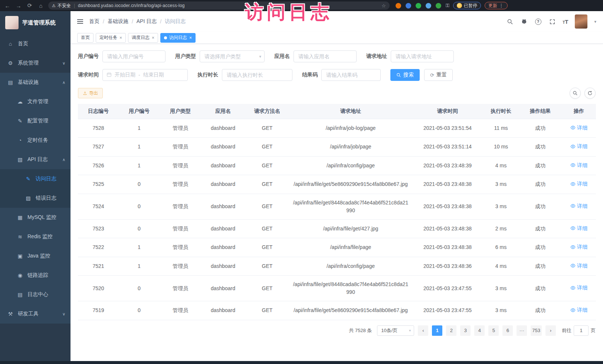 The image size is (603, 364). Describe the element at coordinates (448, 6) in the screenshot. I see `extensions-puzzle-icon: ⚿` at that location.